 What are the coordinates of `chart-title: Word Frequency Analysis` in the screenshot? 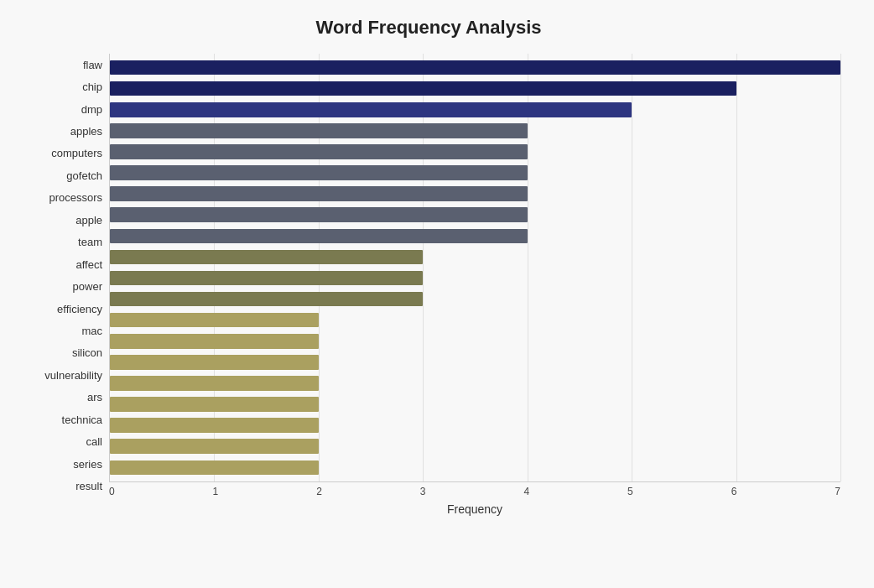 It's located at (429, 28).